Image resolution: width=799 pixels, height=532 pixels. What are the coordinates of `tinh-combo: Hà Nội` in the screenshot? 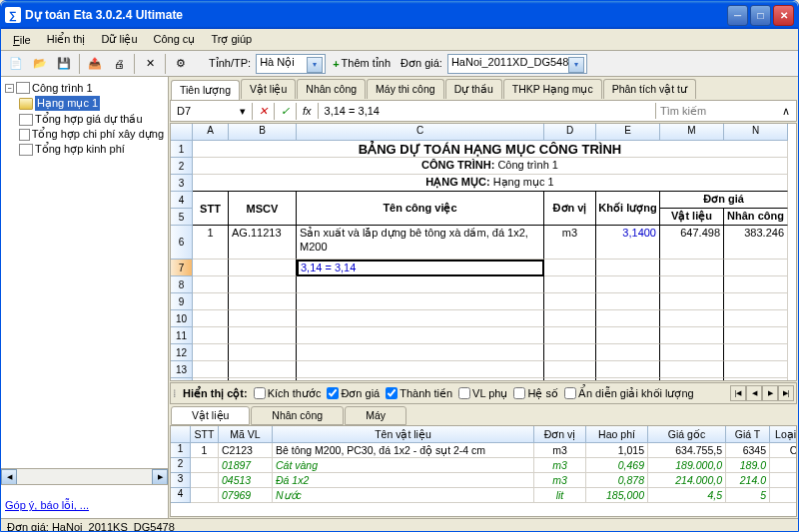 It's located at (291, 64).